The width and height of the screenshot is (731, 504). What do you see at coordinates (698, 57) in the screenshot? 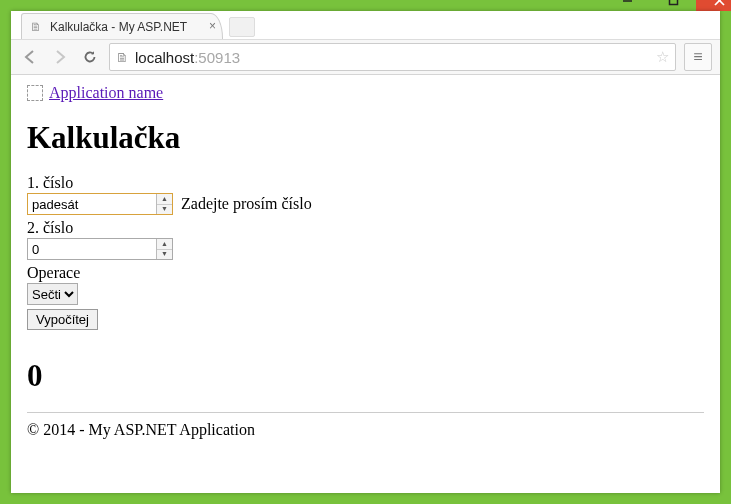
I see `browser-menu-button: ≡` at bounding box center [698, 57].